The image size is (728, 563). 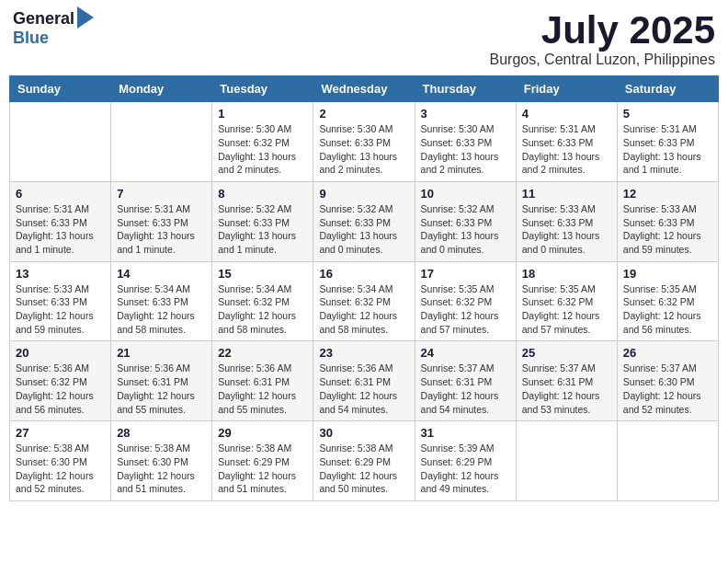 I want to click on day-number: 27, so click(x=61, y=432).